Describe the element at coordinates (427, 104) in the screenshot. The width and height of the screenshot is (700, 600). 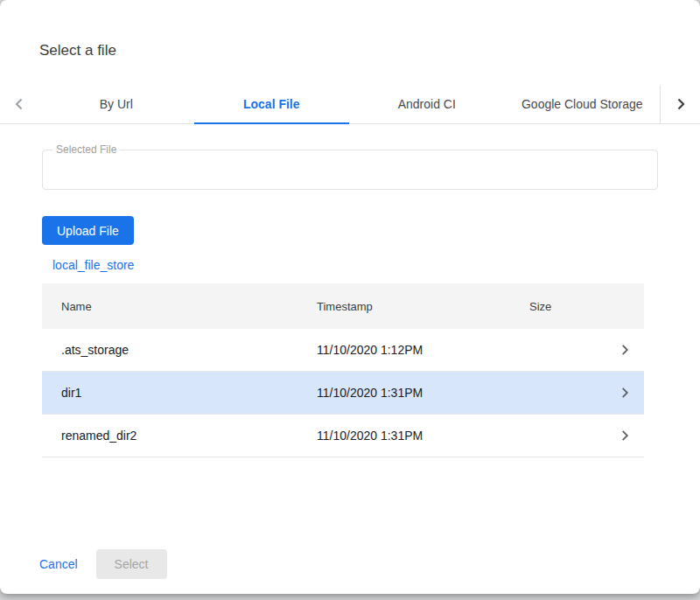
I see `tab-android-ci: Android CI` at that location.